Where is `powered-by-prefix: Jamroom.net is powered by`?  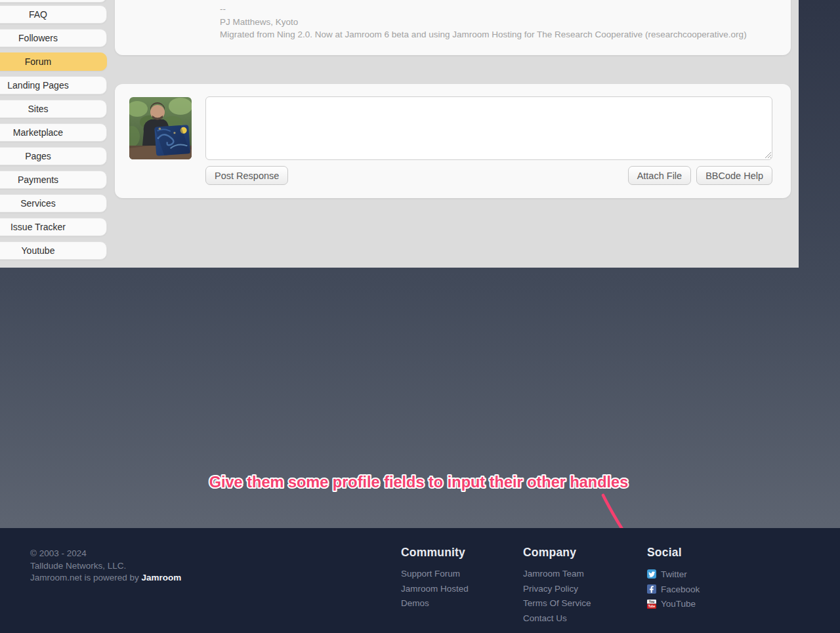
powered-by-prefix: Jamroom.net is powered by is located at coordinates (86, 577).